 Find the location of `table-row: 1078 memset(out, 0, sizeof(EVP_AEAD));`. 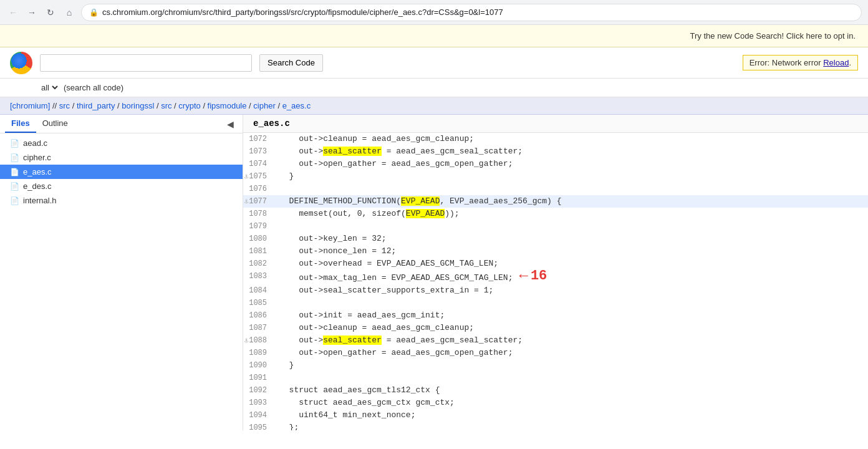

table-row: 1078 memset(out, 0, sizeof(EVP_AEAD)); is located at coordinates (556, 214).